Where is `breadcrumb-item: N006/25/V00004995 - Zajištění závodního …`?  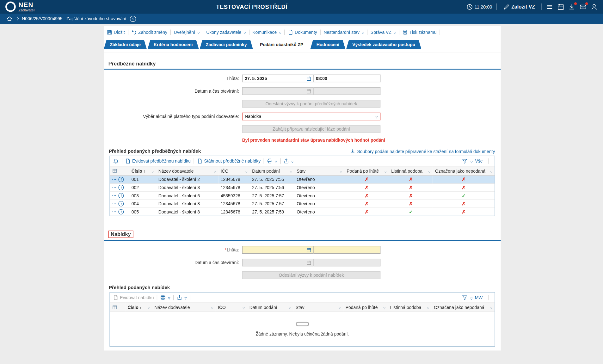 breadcrumb-item: N006/25/V00004995 - Zajištění závodního … is located at coordinates (74, 19).